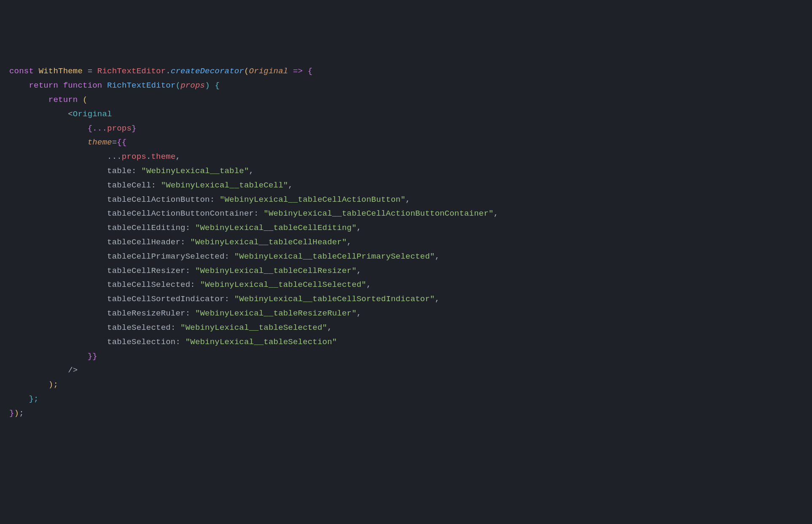 This screenshot has width=812, height=524. What do you see at coordinates (146, 228) in the screenshot?
I see `theme-prop-key: tableCellEditing` at bounding box center [146, 228].